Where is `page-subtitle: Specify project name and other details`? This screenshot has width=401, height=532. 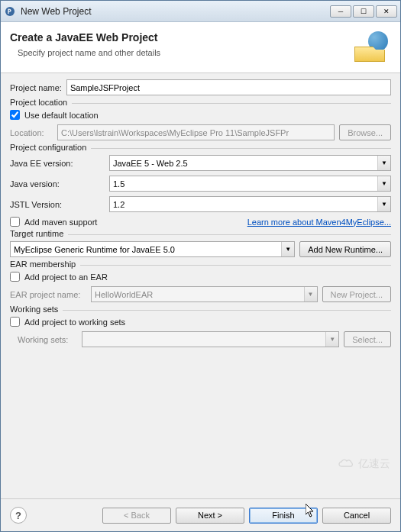
page-subtitle: Specify project name and other details is located at coordinates (186, 53).